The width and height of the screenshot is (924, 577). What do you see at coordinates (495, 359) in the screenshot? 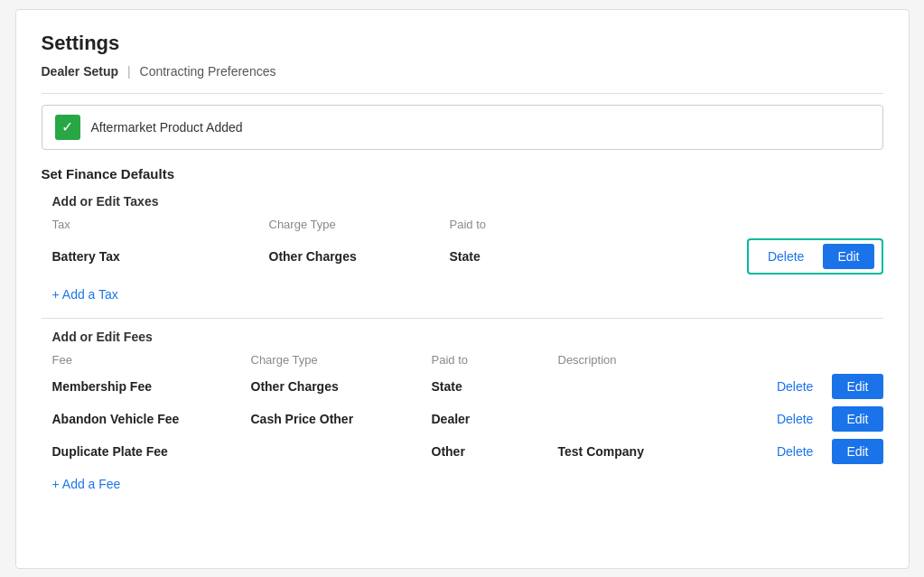
I see `fees-col-paid-to: Paid to` at bounding box center [495, 359].